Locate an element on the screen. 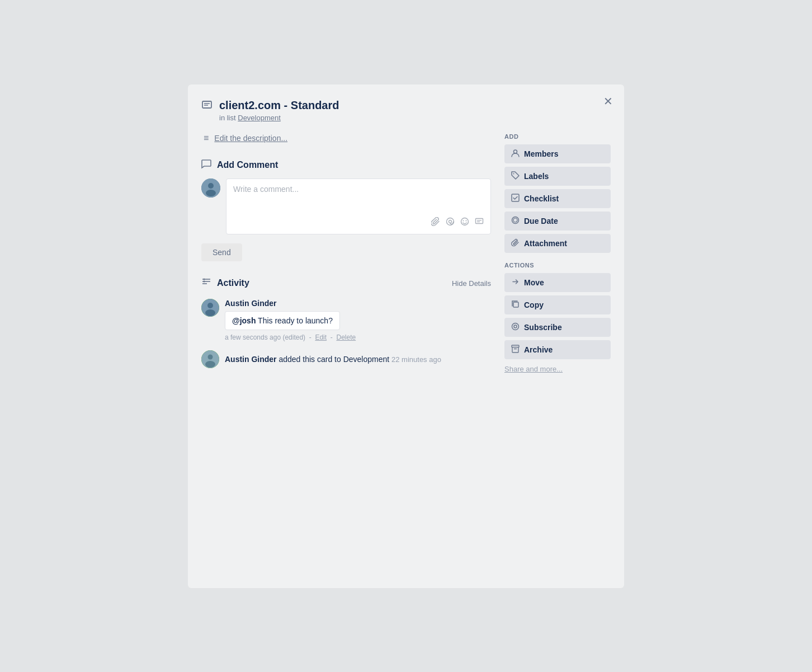 Image resolution: width=812 pixels, height=672 pixels. card-icon is located at coordinates (207, 107).